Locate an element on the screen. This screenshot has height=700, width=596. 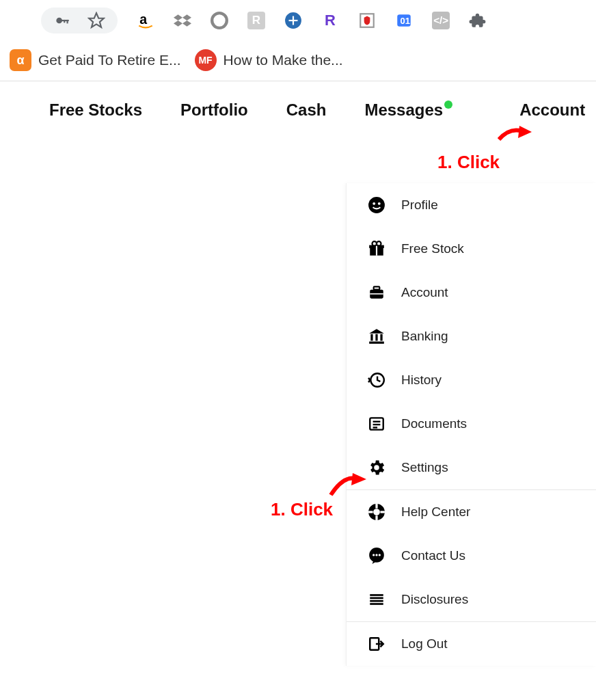
gear-icon is located at coordinates (377, 468).